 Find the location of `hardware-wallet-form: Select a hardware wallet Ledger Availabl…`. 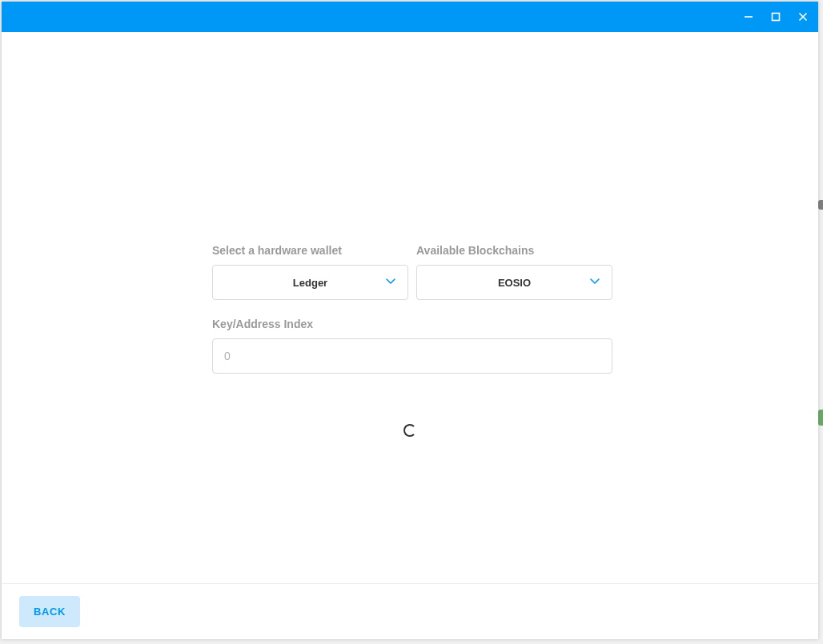

hardware-wallet-form: Select a hardware wallet Ledger Availabl… is located at coordinates (412, 309).